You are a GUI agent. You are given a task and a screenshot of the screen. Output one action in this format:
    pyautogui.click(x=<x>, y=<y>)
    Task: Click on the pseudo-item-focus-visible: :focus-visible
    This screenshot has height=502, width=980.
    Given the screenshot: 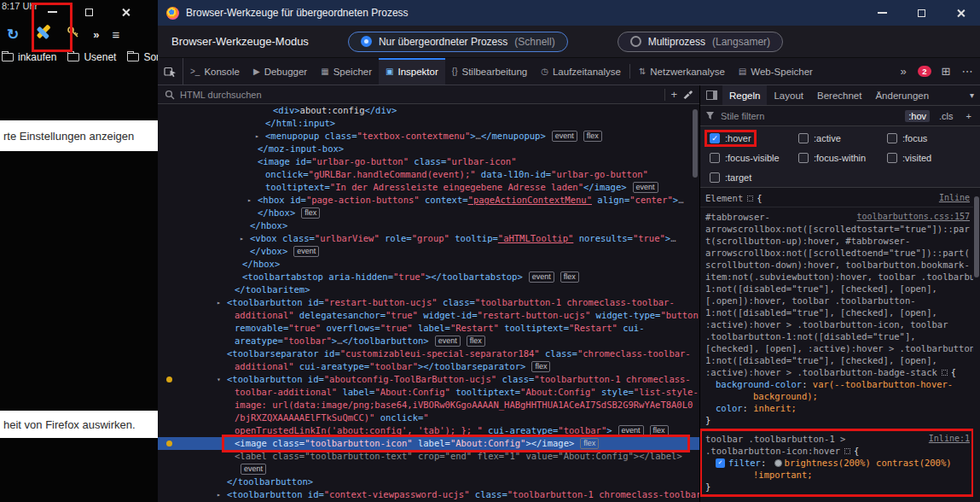 What is the action you would take?
    pyautogui.click(x=745, y=158)
    